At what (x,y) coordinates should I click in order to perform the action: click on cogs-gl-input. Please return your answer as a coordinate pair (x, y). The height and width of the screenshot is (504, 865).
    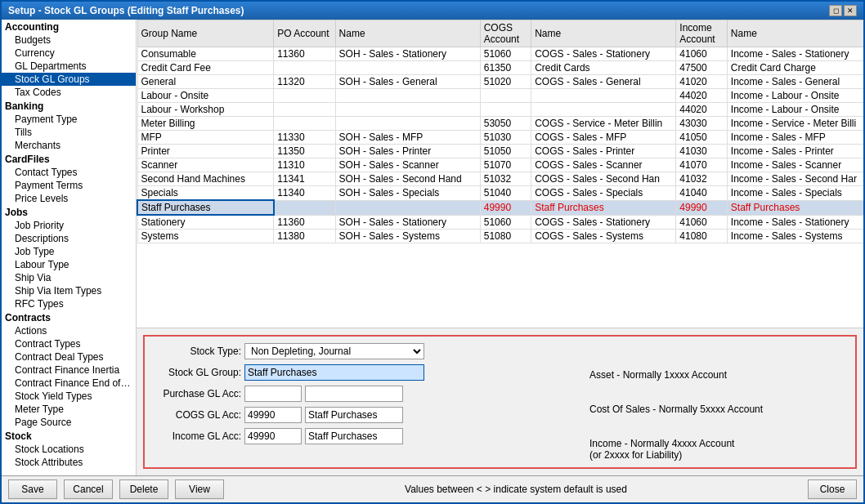
    Looking at the image, I should click on (273, 415).